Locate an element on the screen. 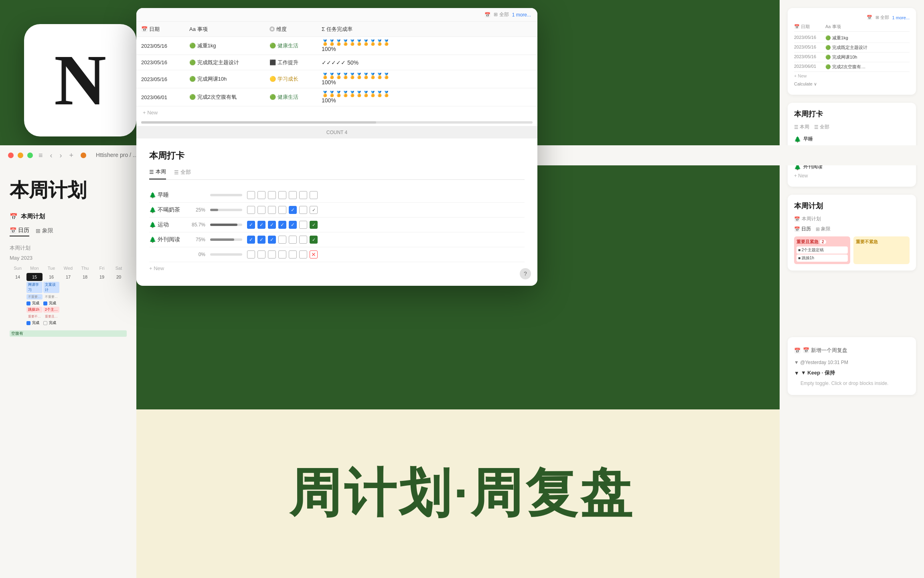 The width and height of the screenshot is (924, 578). right-tab-quad: ⊞ 象限 is located at coordinates (823, 229).